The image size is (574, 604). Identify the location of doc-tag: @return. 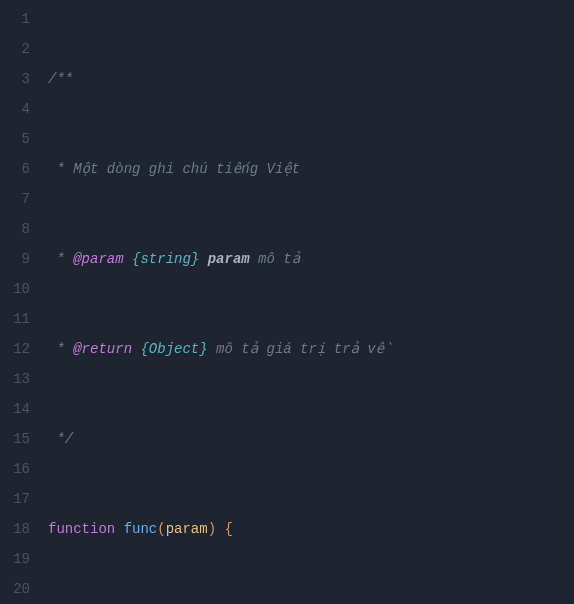
(102, 349).